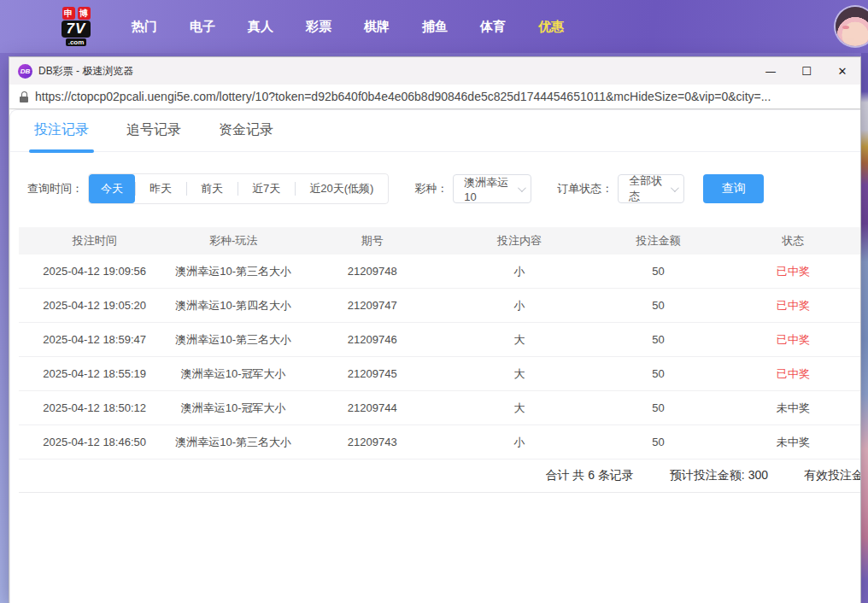 This screenshot has height=603, width=868. I want to click on lock-icon, so click(24, 97).